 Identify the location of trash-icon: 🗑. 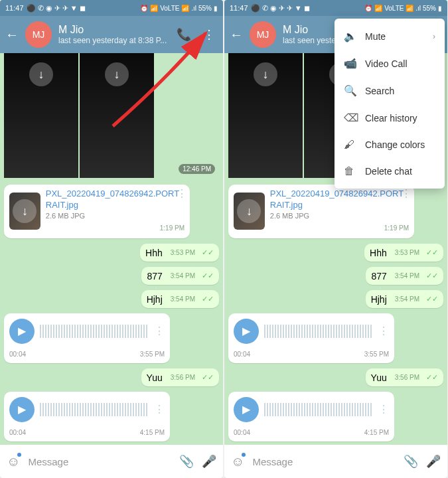
(350, 171).